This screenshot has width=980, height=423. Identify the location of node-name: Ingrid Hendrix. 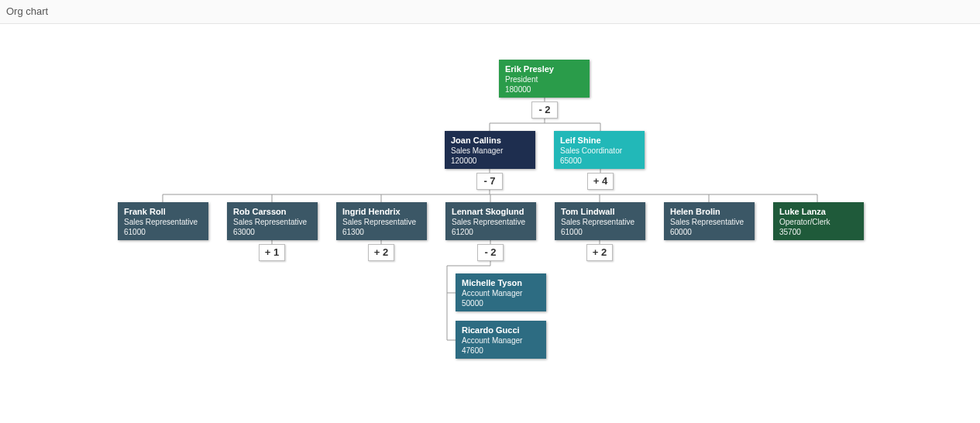
(381, 212).